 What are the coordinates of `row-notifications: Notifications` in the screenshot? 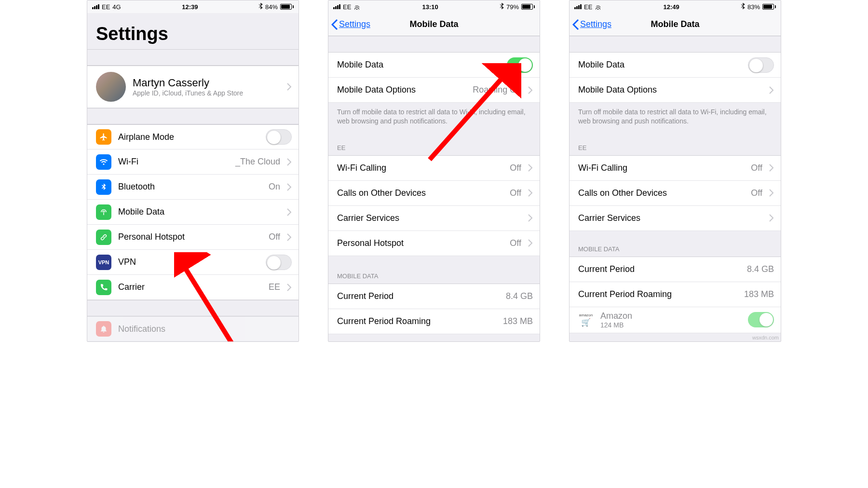 It's located at (193, 329).